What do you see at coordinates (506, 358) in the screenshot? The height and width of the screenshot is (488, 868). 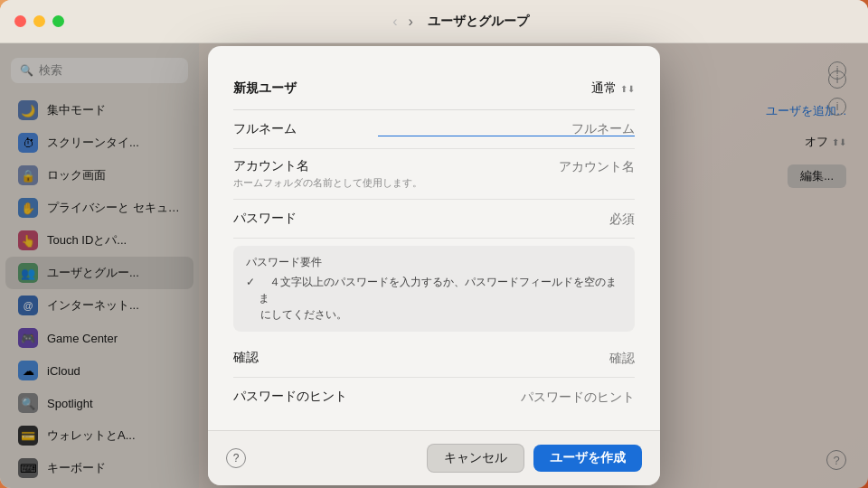 I see `confirm-input` at bounding box center [506, 358].